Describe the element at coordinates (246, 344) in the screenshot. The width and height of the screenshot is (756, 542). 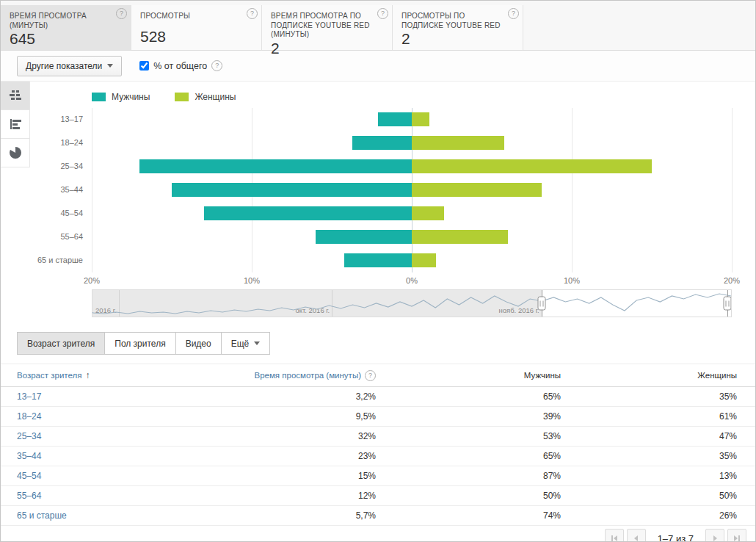
I see `tab-3: Ещё` at that location.